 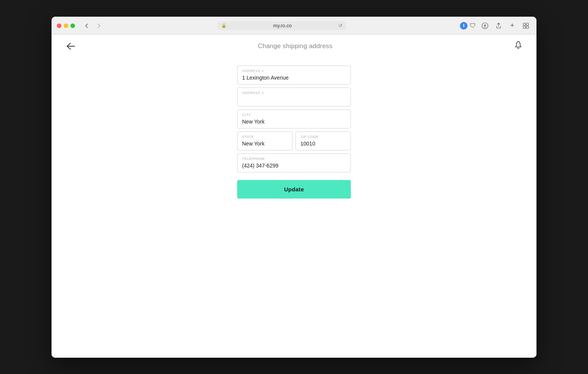 What do you see at coordinates (224, 26) in the screenshot?
I see `lock-icon: 🔒` at bounding box center [224, 26].